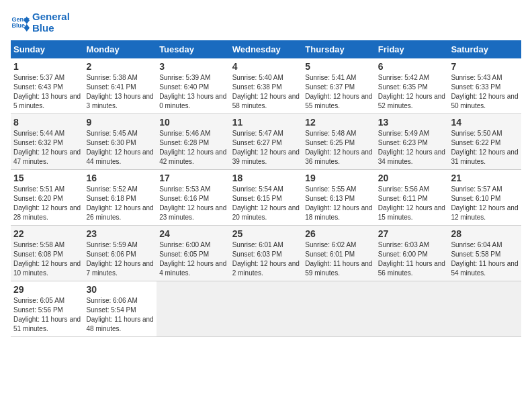 This screenshot has width=532, height=411. What do you see at coordinates (266, 142) in the screenshot?
I see `week-row-2: 8 Sunrise: 5:44 AMSunset: 6:32 PMDayligh…` at bounding box center [266, 142].